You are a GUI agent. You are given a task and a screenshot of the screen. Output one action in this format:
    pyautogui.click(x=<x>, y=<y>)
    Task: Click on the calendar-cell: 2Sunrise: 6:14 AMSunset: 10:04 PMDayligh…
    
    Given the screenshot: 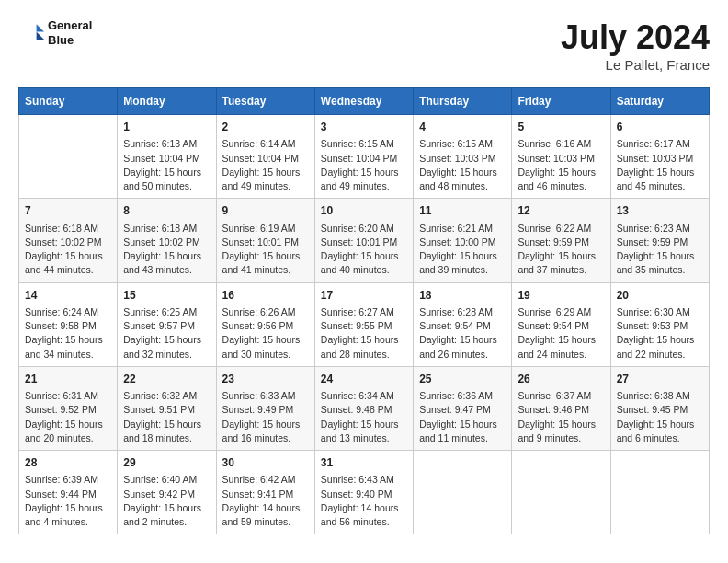 What is the action you would take?
    pyautogui.click(x=265, y=156)
    